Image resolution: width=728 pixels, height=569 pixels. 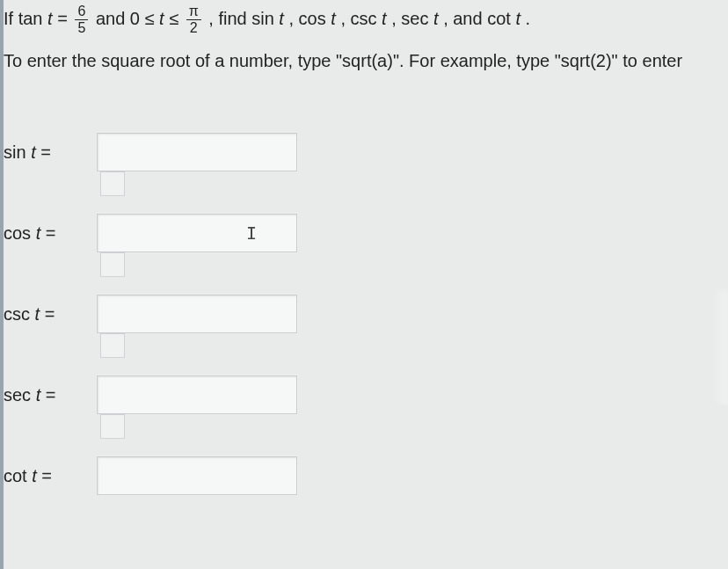 What do you see at coordinates (366, 53) in the screenshot?
I see `input-instruction: To enter the square root of a number, ty…` at bounding box center [366, 53].